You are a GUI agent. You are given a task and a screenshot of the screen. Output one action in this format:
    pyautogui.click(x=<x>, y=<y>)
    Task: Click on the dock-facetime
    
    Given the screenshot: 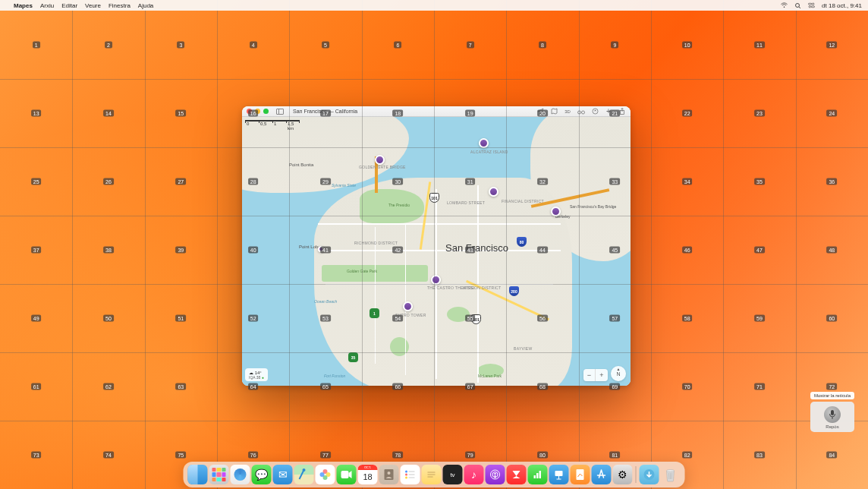 What is the action you would take?
    pyautogui.click(x=347, y=475)
    